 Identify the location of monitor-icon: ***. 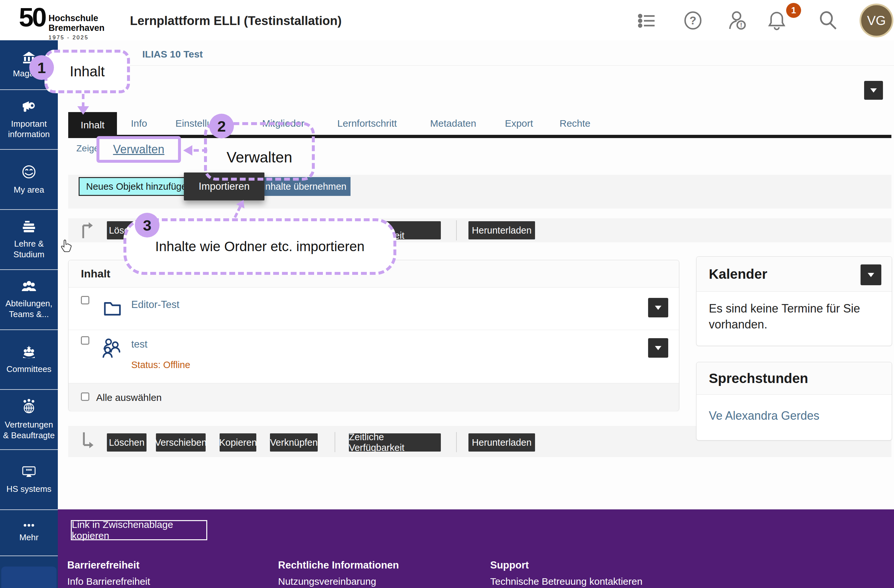
(29, 473).